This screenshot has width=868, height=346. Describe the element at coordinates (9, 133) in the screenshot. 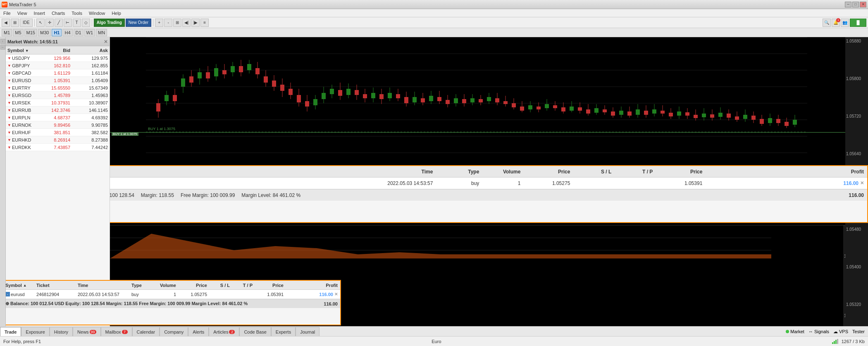

I see `direction-arrow-10: ▼` at that location.